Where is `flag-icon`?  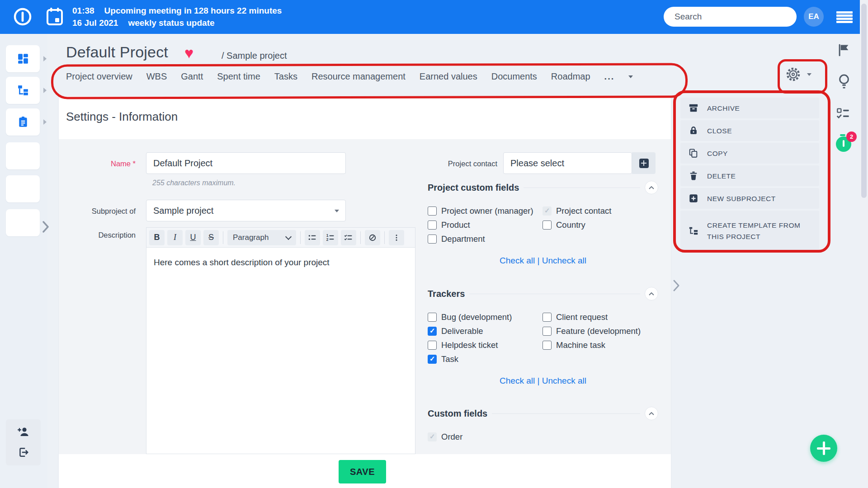 flag-icon is located at coordinates (844, 50).